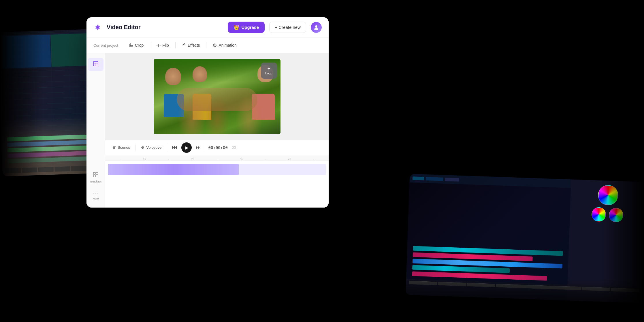 This screenshot has width=644, height=322. I want to click on media-icon, so click(96, 65).